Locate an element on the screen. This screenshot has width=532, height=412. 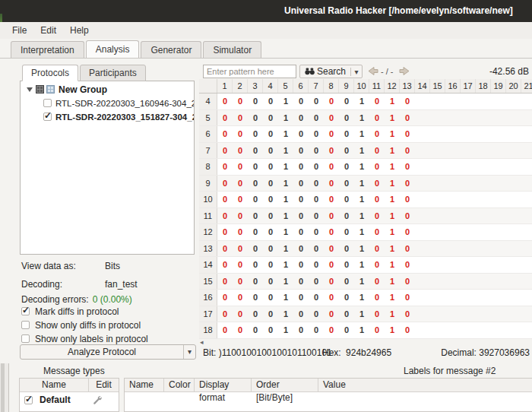
row-header: 13 is located at coordinates (208, 249).